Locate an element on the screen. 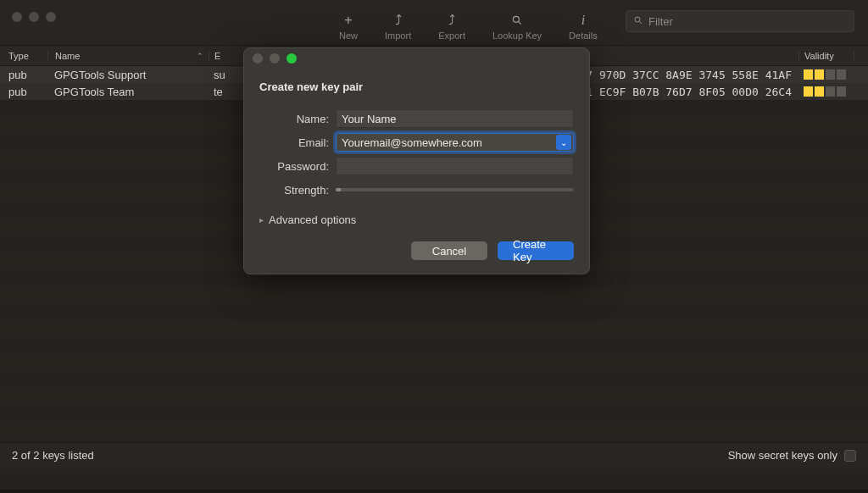 The height and width of the screenshot is (493, 868). cell-name: GPGTools Support is located at coordinates (128, 75).